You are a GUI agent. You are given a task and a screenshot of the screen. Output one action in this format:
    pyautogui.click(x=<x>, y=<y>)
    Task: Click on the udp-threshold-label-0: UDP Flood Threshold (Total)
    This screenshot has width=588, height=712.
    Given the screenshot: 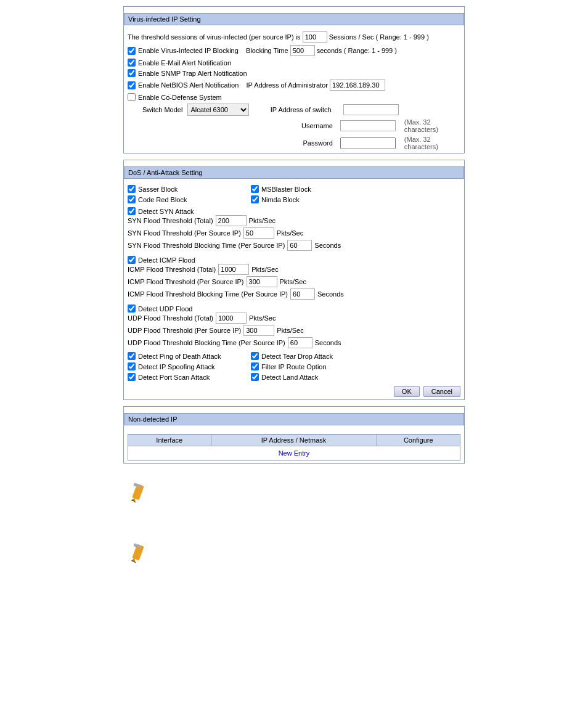 What is the action you would take?
    pyautogui.click(x=170, y=318)
    